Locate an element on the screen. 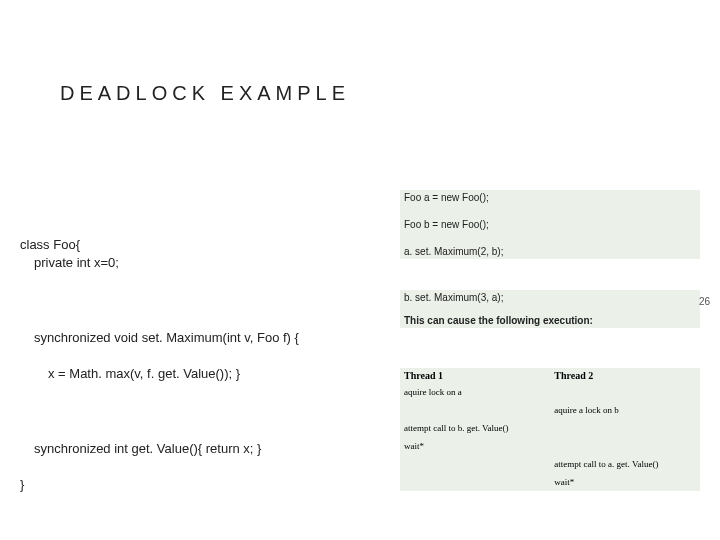  table-row: attempt call to a. get. Value() is located at coordinates (550, 464).